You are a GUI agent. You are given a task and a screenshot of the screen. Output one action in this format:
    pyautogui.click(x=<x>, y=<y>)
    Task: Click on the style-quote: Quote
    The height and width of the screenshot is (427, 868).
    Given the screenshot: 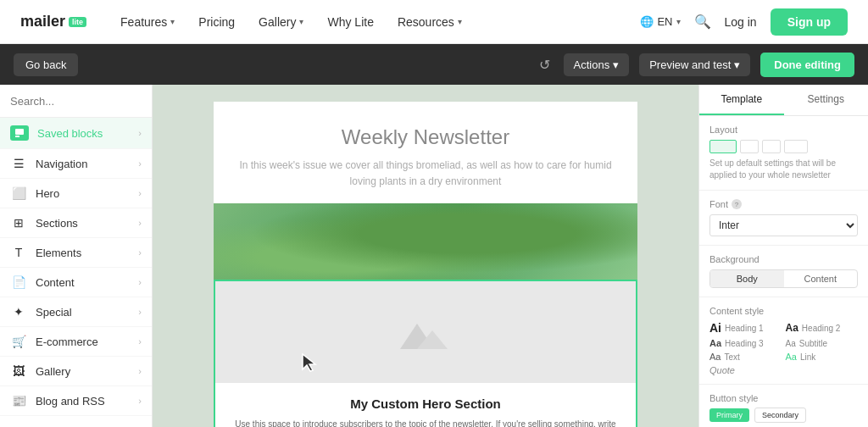 What is the action you would take?
    pyautogui.click(x=783, y=370)
    